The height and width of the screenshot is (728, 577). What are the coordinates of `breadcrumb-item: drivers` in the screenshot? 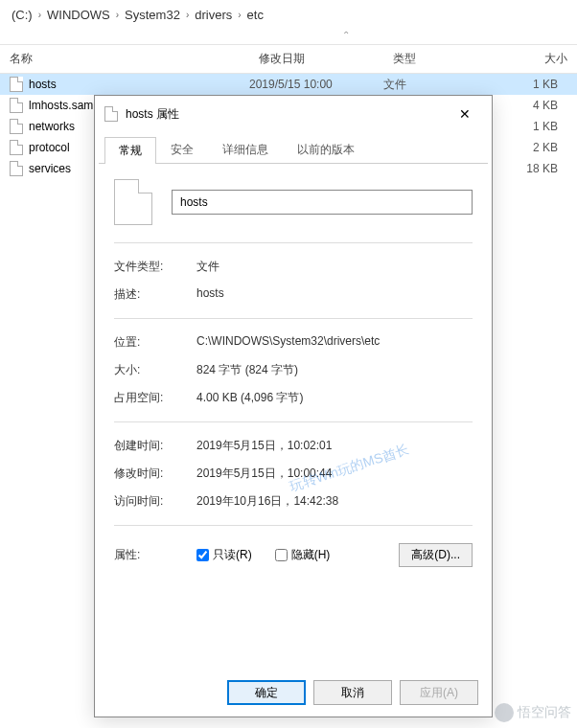 It's located at (213, 15).